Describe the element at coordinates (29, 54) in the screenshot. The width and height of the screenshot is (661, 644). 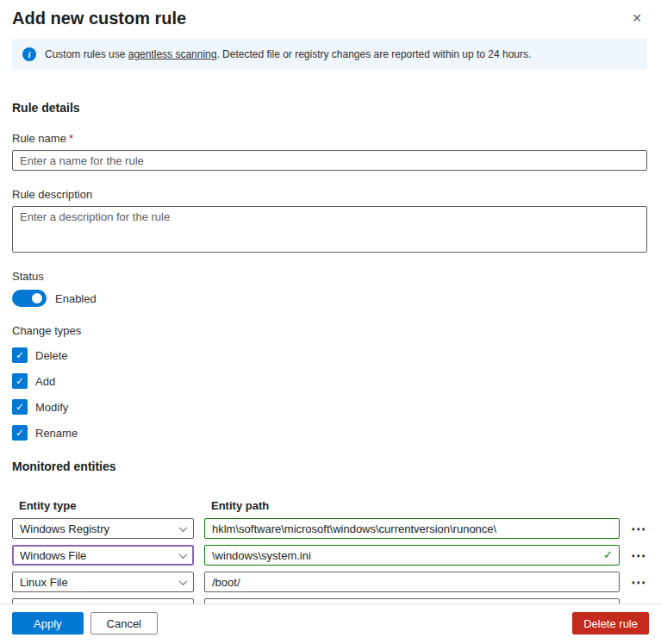
I see `info-icon: i` at that location.